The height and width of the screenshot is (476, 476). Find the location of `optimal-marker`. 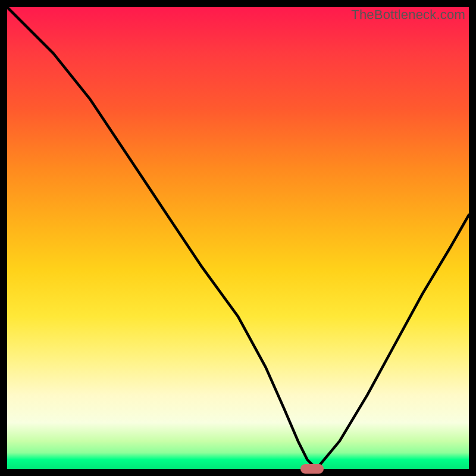

optimal-marker is located at coordinates (312, 469).